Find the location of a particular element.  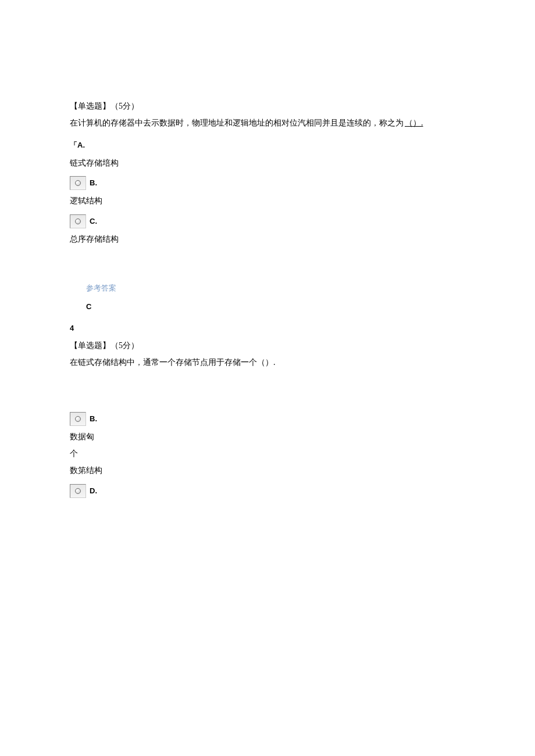

question-blank: （）. is located at coordinates (414, 123).